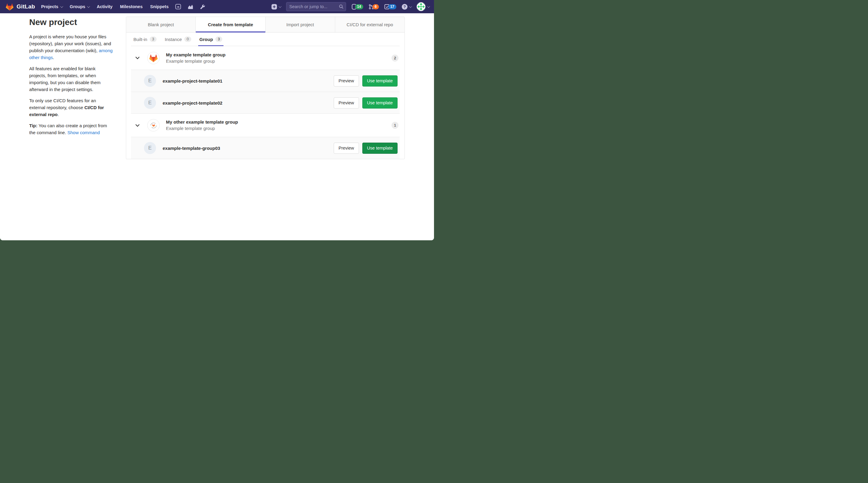 The width and height of the screenshot is (868, 483). What do you see at coordinates (154, 58) in the screenshot?
I see `gitlab-tanuki-icon` at bounding box center [154, 58].